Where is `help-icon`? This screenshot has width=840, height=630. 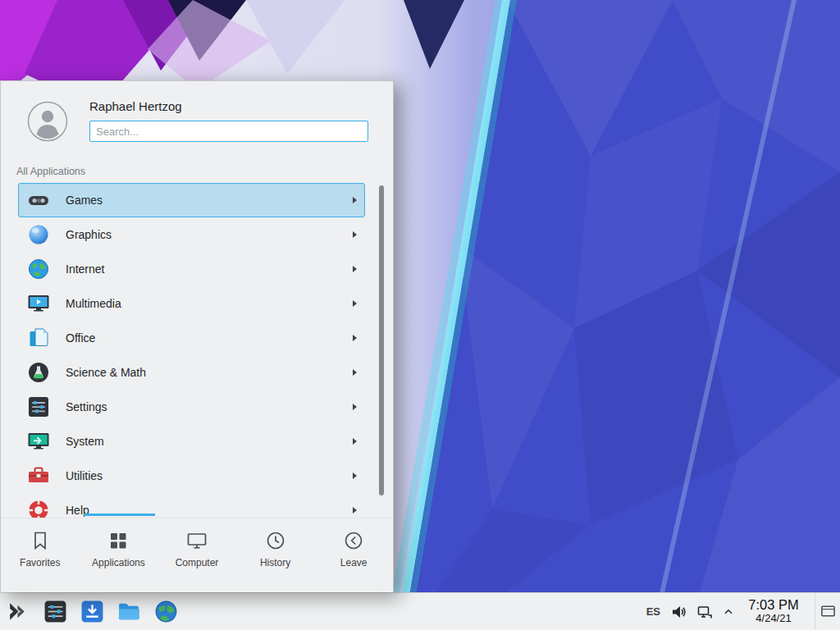
help-icon is located at coordinates (39, 508).